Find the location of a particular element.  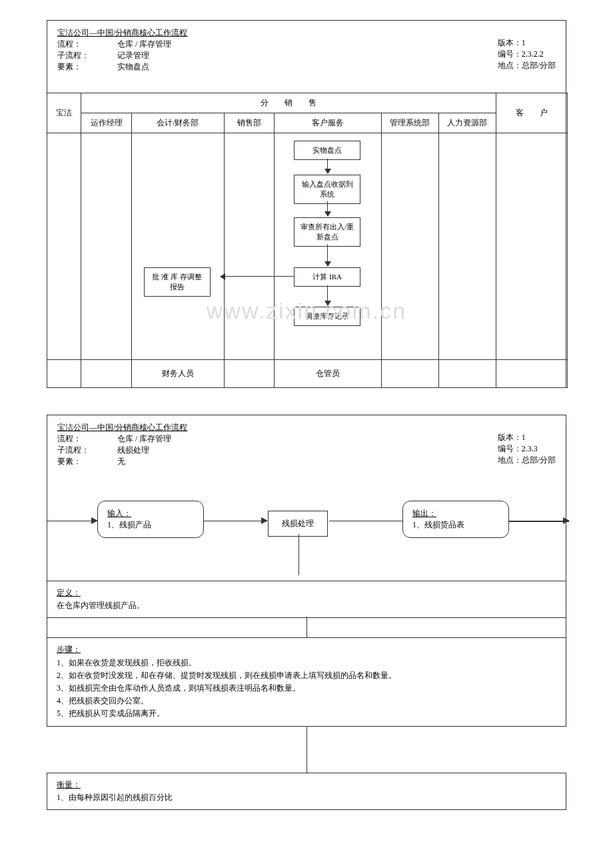

footer-acct: 财务人员 is located at coordinates (177, 374).